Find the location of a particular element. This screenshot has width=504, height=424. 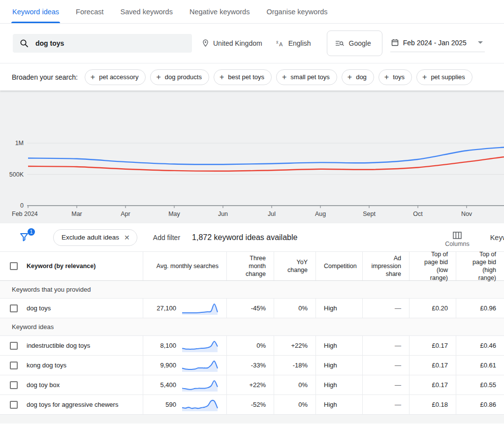

search-network-icon is located at coordinates (340, 43).